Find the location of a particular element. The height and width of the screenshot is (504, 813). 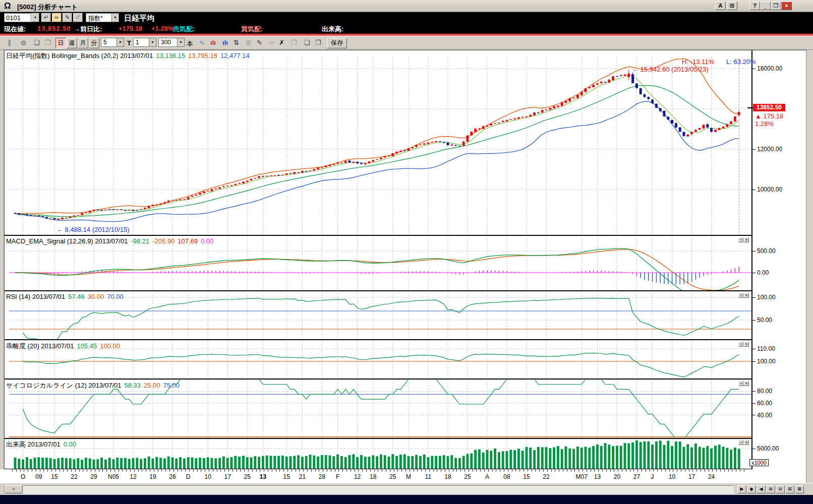

maximize-button: ❐ is located at coordinates (776, 6).